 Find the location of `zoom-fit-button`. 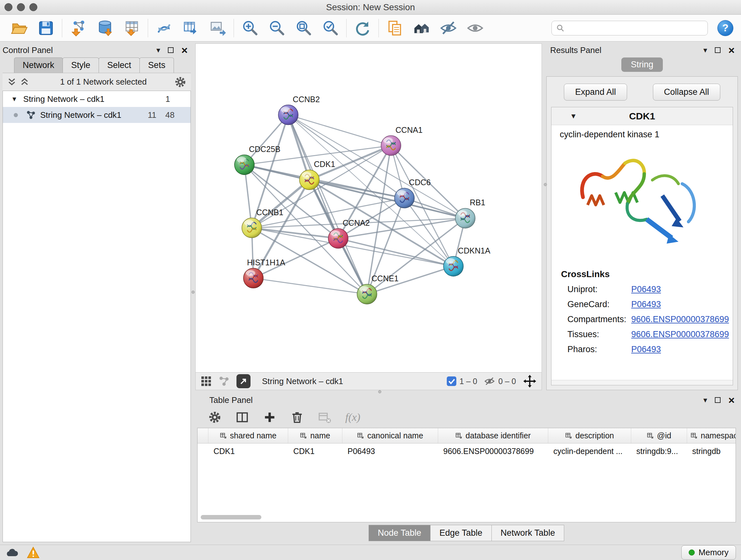

zoom-fit-button is located at coordinates (304, 28).